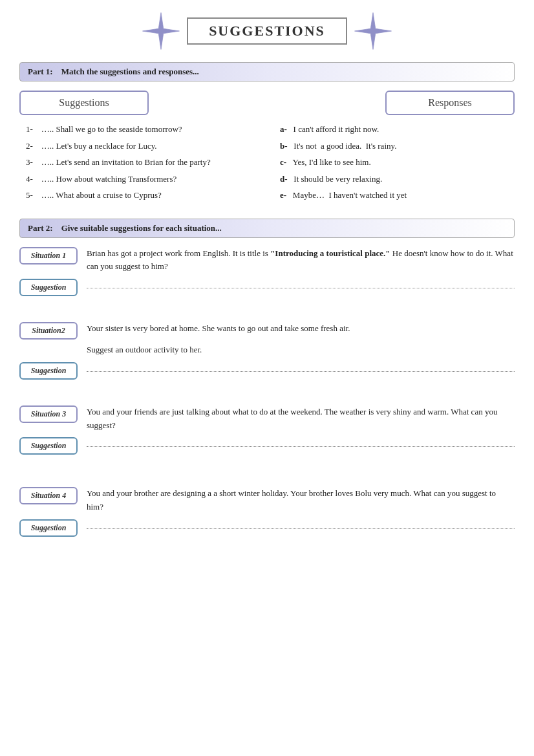 The height and width of the screenshot is (756, 534). What do you see at coordinates (267, 331) in the screenshot?
I see `situation-2-block: Situation2 Your sister is very bored at …` at bounding box center [267, 331].